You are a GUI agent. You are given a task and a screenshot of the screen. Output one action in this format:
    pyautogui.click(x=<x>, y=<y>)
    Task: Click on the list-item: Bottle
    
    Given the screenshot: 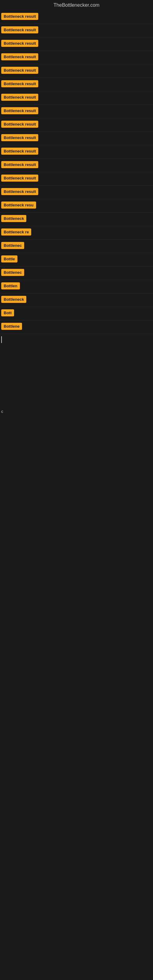 What is the action you would take?
    pyautogui.click(x=76, y=259)
    